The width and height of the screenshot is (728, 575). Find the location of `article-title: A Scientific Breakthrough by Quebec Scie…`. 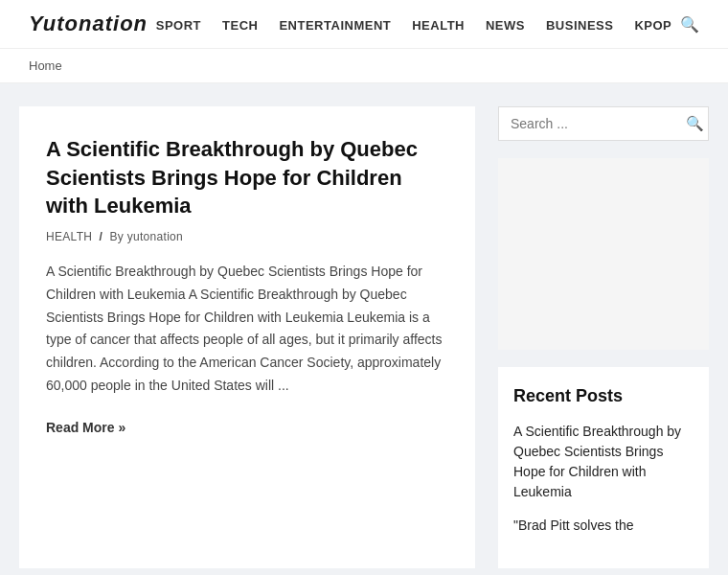

article-title: A Scientific Breakthrough by Quebec Scie… is located at coordinates (247, 178).